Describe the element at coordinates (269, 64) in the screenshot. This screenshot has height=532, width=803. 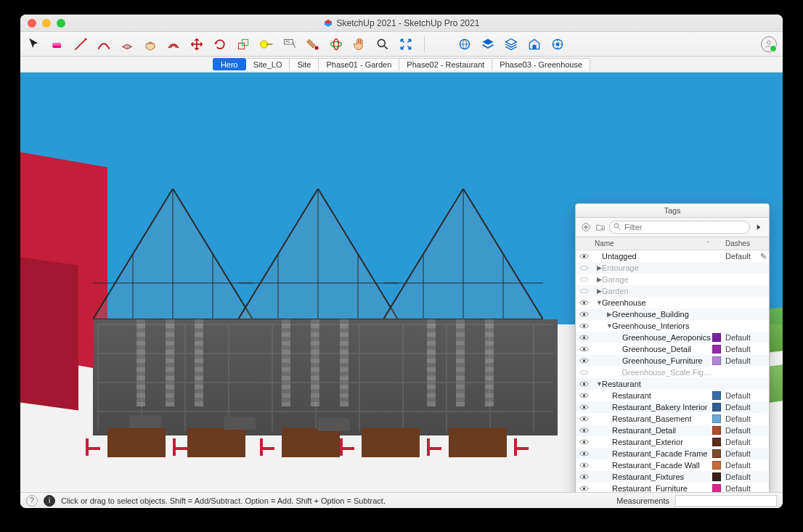
I see `scene-tab: Site_LO` at that location.